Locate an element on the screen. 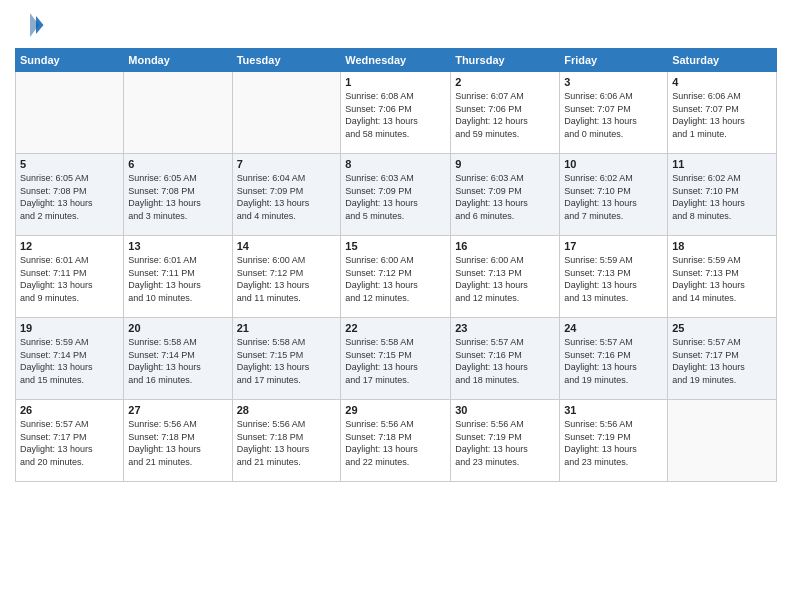 This screenshot has height=612, width=792. day-info: Sunrise: 5:58 AM Sunset: 7:14 PM Dayligh… is located at coordinates (178, 361).